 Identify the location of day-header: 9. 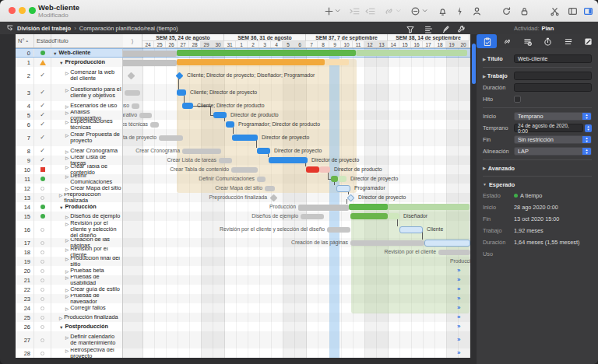
(335, 45).